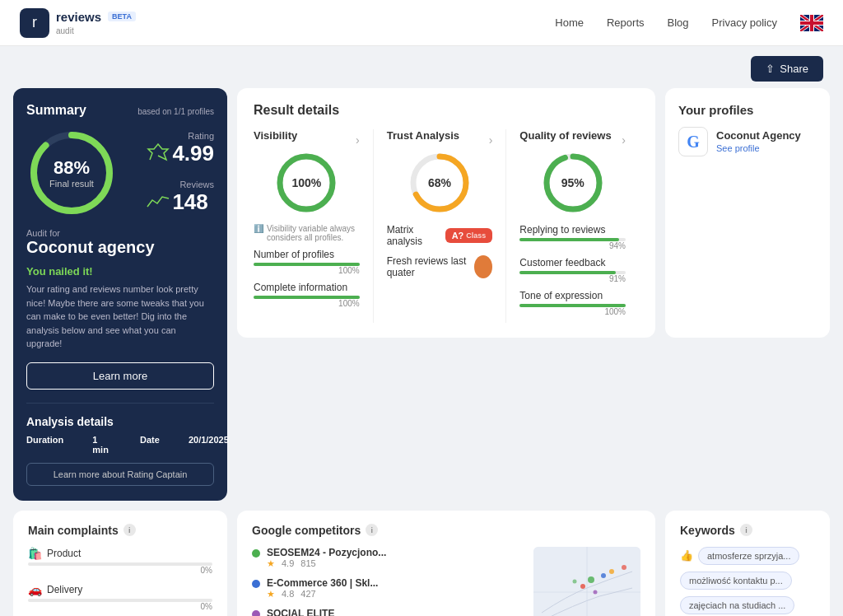 The height and width of the screenshot is (616, 843). I want to click on profiles-title: Your profiles, so click(748, 110).